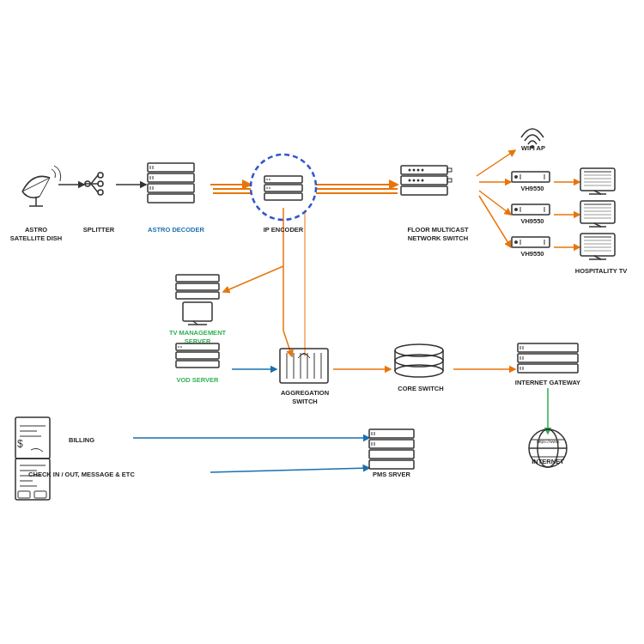 Image resolution: width=644 pixels, height=644 pixels. What do you see at coordinates (171, 183) in the screenshot?
I see `astro-decoder-icon` at bounding box center [171, 183].